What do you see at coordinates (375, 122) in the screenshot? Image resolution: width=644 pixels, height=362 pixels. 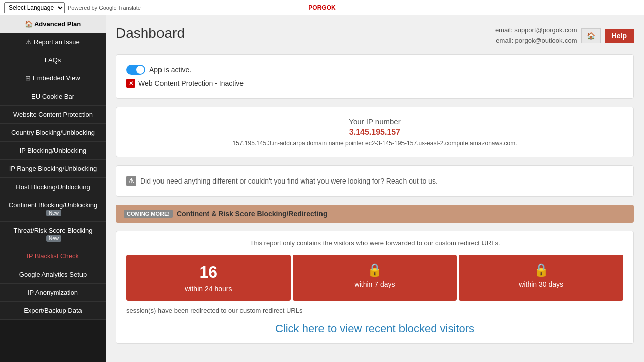 I see `ip-label: Your IP number` at bounding box center [375, 122].